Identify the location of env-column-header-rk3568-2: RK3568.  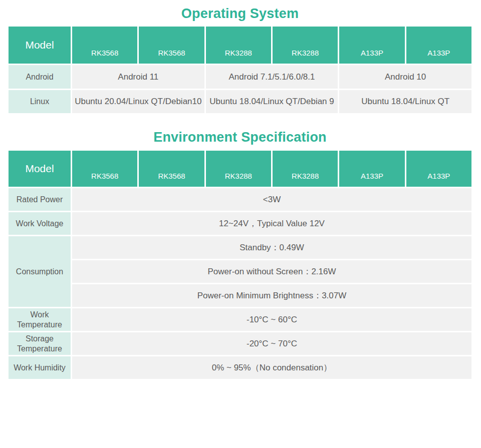
(171, 169).